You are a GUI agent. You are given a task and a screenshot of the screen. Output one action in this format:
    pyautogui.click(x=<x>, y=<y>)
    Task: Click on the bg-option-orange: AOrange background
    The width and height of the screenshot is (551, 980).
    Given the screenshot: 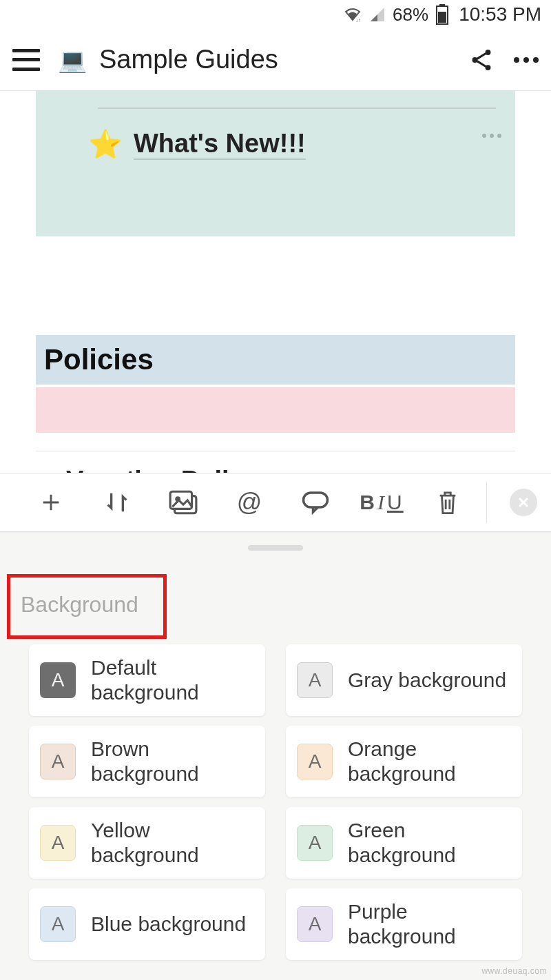 What is the action you would take?
    pyautogui.click(x=404, y=762)
    